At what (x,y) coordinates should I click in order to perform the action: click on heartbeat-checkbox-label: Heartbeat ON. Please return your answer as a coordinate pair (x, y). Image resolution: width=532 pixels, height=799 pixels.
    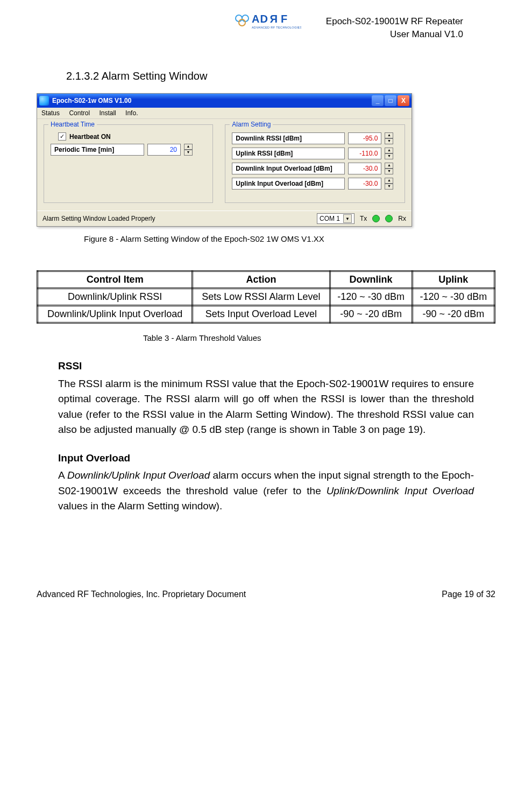
    Looking at the image, I should click on (90, 137).